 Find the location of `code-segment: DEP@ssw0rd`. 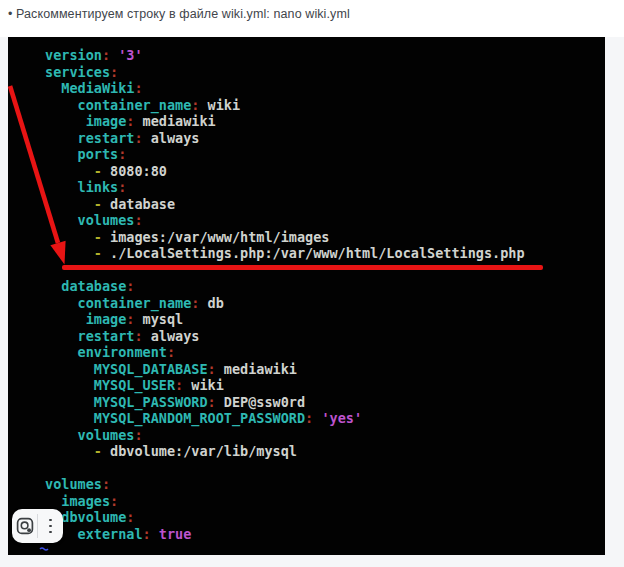

code-segment: DEP@ssw0rd is located at coordinates (260, 402).